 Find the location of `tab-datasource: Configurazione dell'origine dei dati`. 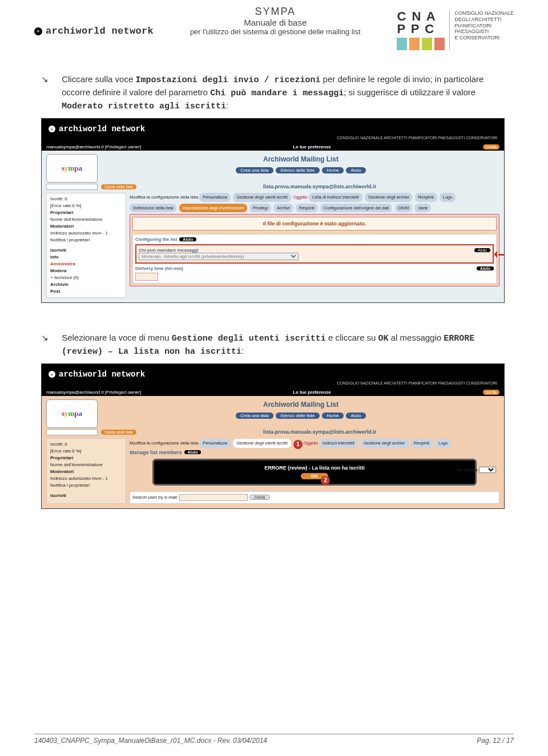

tab-datasource: Configurazione dell'origine dei dati is located at coordinates (356, 208).